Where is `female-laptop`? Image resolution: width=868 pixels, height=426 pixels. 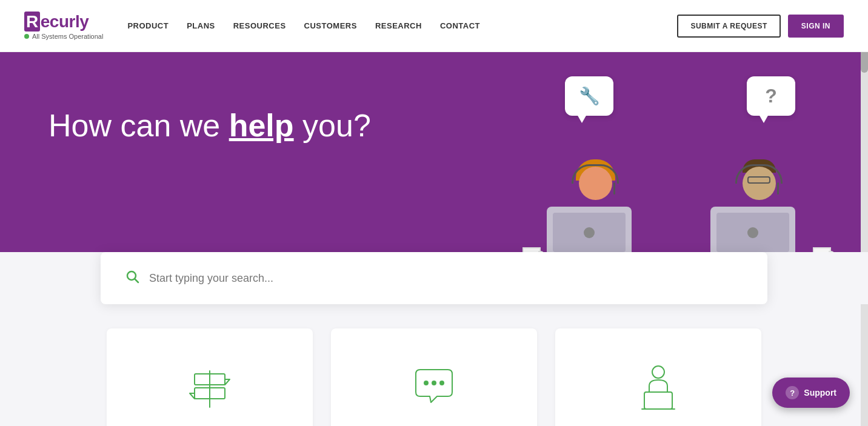 female-laptop is located at coordinates (589, 233).